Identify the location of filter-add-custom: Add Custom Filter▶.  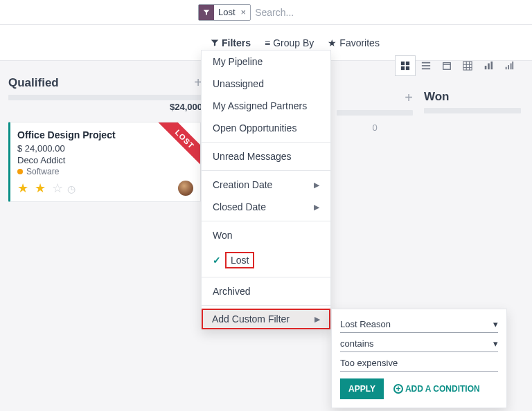
(266, 319).